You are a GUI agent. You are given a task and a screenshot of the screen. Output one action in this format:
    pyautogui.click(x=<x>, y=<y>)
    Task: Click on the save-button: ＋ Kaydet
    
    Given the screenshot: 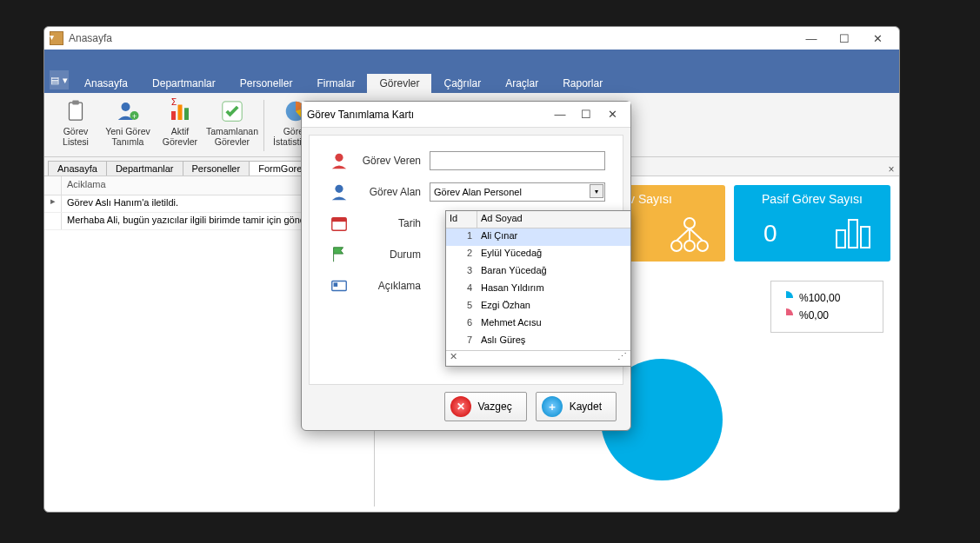 What is the action you would take?
    pyautogui.click(x=576, y=407)
    